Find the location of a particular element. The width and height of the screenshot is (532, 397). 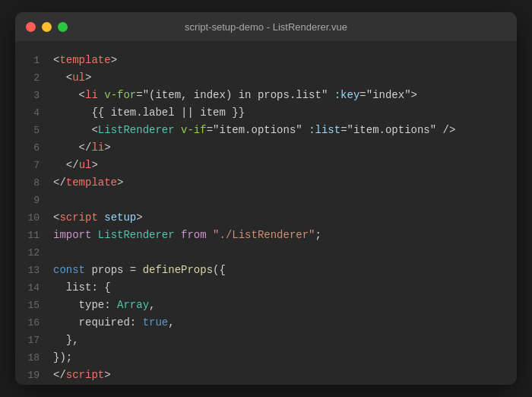

maximize-button is located at coordinates (62, 27).